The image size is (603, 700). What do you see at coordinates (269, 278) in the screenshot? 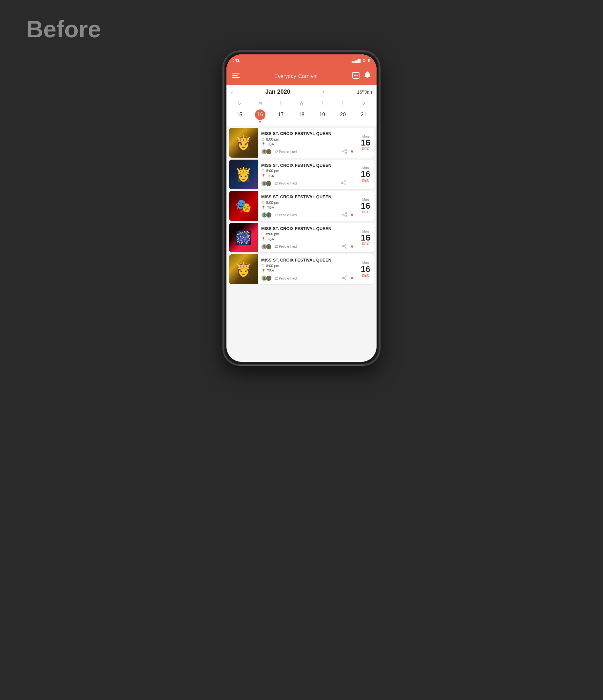
I see `avatar-5b: 👤` at bounding box center [269, 278].